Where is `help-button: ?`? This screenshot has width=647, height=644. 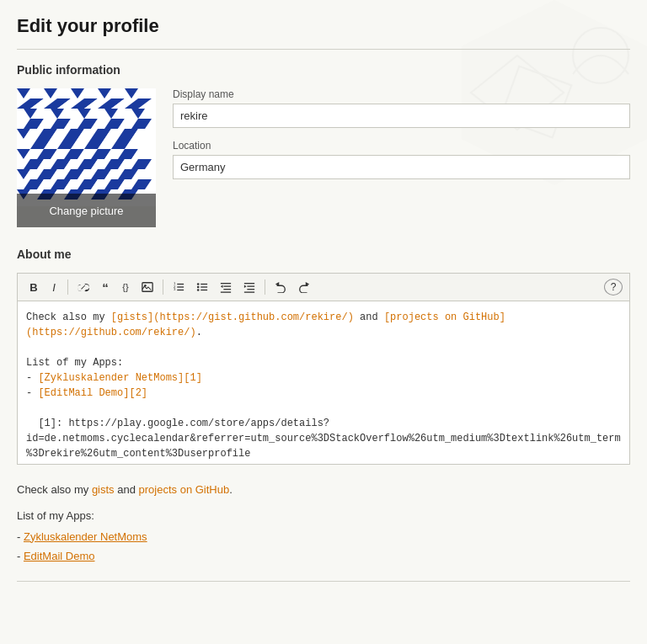
help-button: ? is located at coordinates (613, 287).